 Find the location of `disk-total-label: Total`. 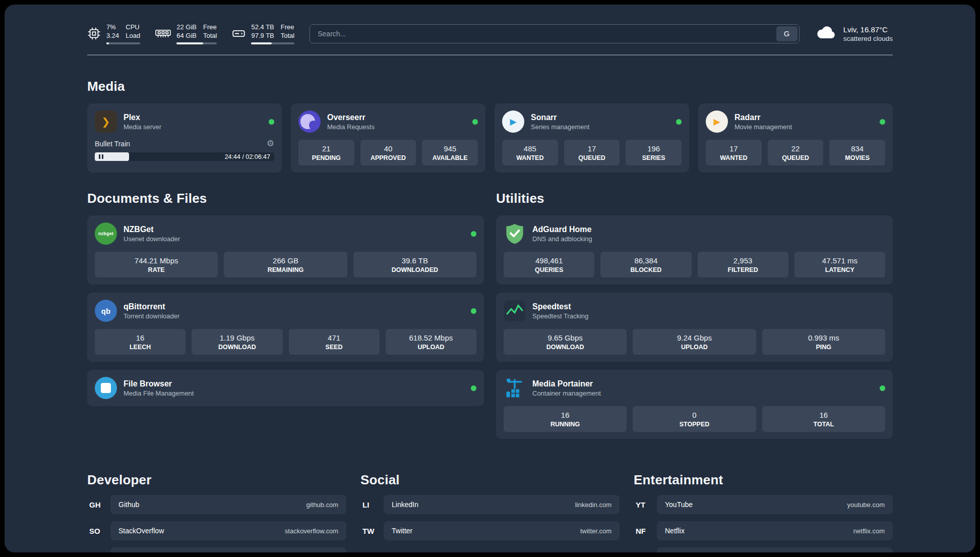

disk-total-label: Total is located at coordinates (287, 35).